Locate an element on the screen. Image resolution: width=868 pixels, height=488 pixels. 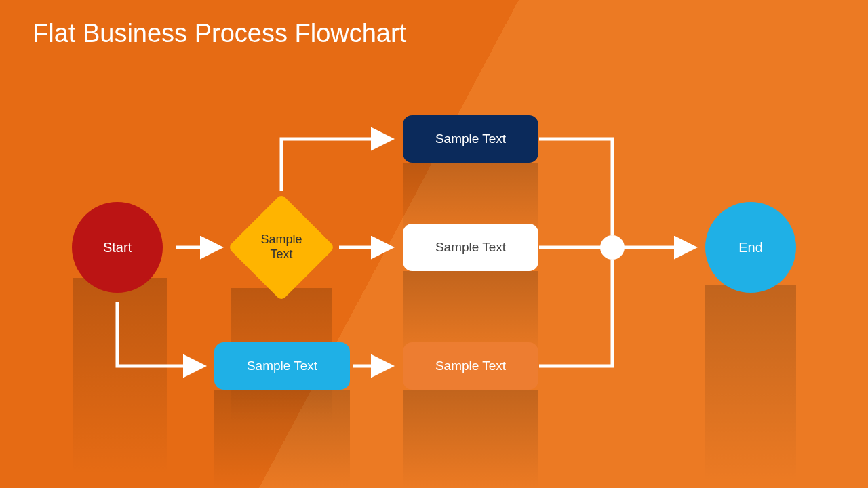
end-node: End is located at coordinates (751, 247).